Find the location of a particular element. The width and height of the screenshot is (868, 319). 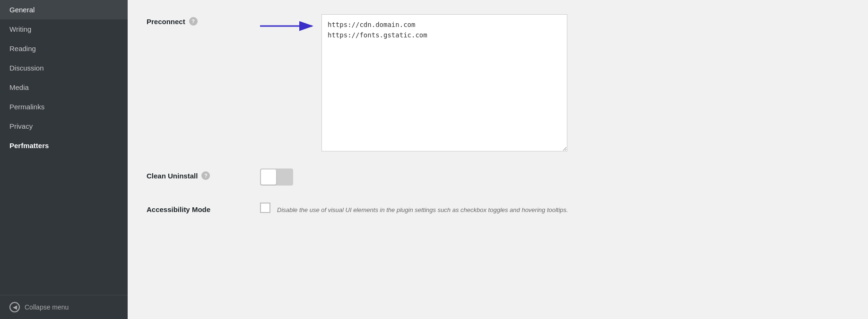

sidebar-item-media: Media is located at coordinates (64, 87).